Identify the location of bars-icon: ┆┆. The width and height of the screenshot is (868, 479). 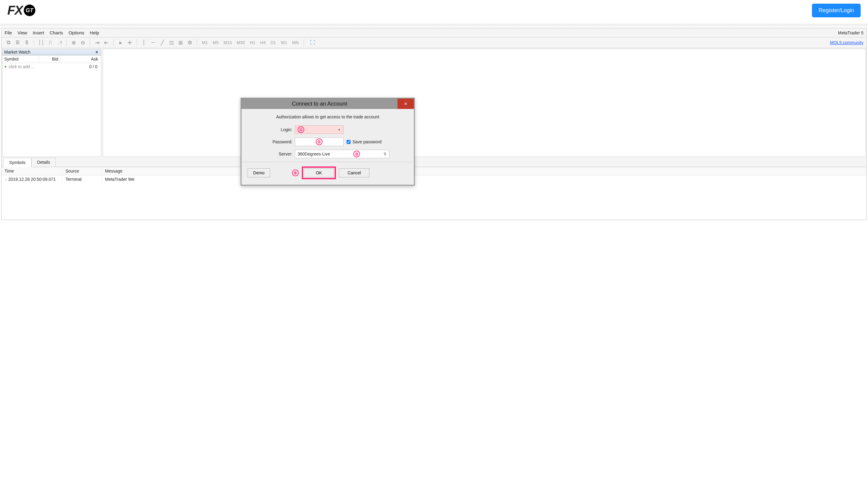
(41, 42).